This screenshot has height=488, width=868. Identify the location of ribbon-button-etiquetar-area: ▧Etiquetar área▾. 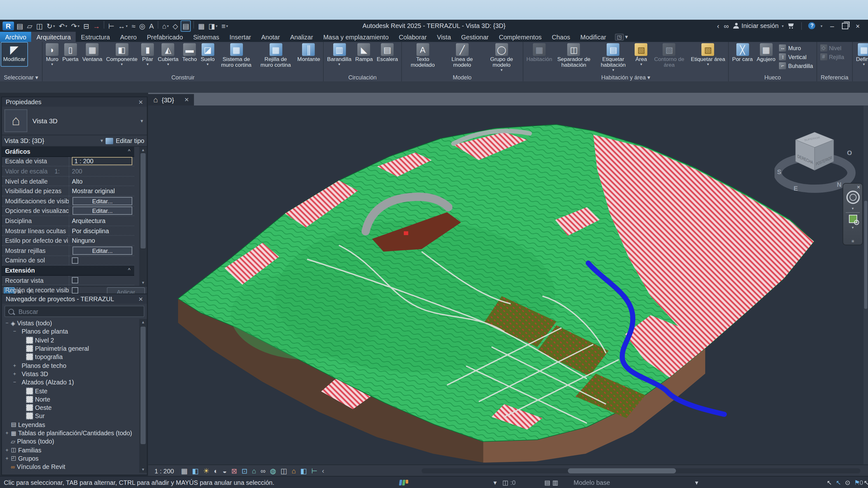
(708, 54).